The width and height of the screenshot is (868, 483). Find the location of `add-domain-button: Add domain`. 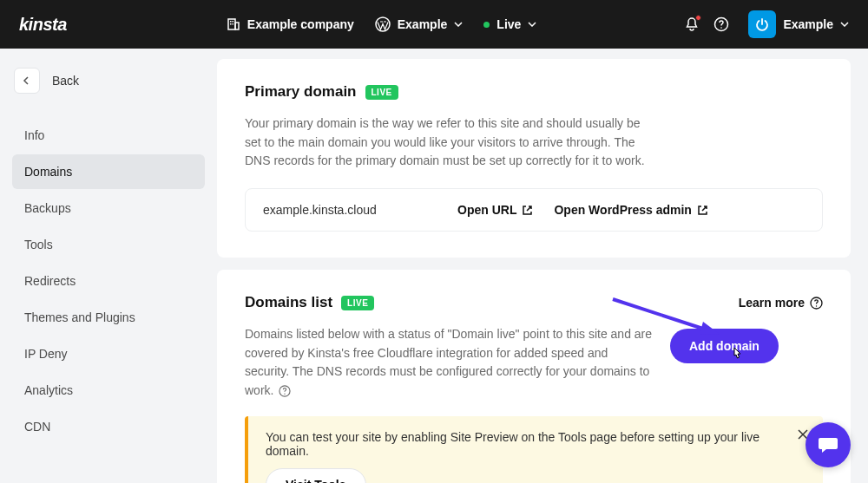

add-domain-button: Add domain is located at coordinates (724, 346).